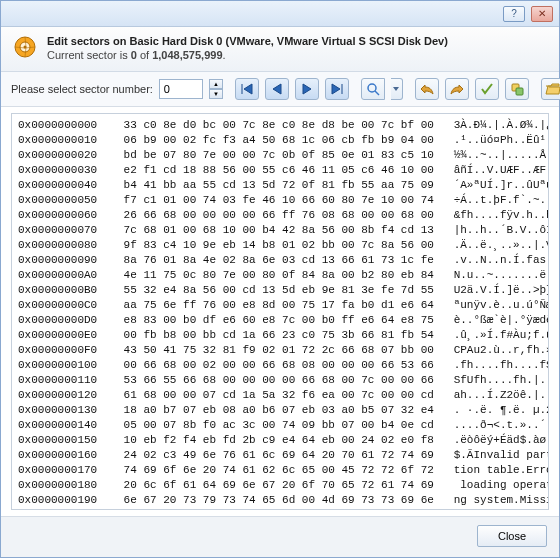 The image size is (560, 558). I want to click on hex-row: 0x0000000100 00 66 68 00 02 00 00 66 68 …, so click(280, 366).